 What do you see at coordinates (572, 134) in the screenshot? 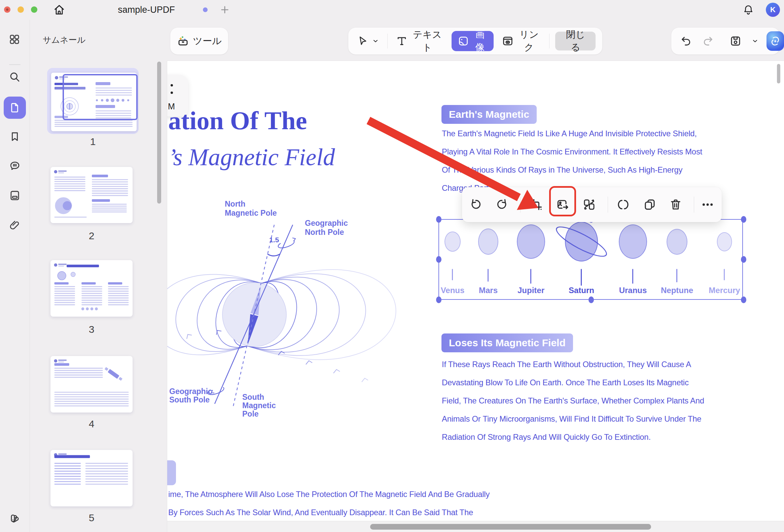
I see `text-line: The Earth's Magnetic Field Is Like A Hug…` at bounding box center [572, 134].